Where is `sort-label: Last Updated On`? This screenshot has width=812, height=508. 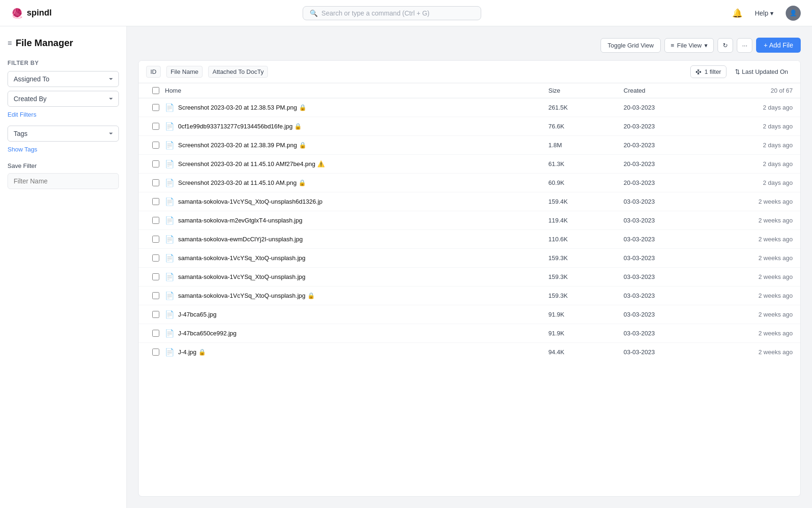 sort-label: Last Updated On is located at coordinates (765, 71).